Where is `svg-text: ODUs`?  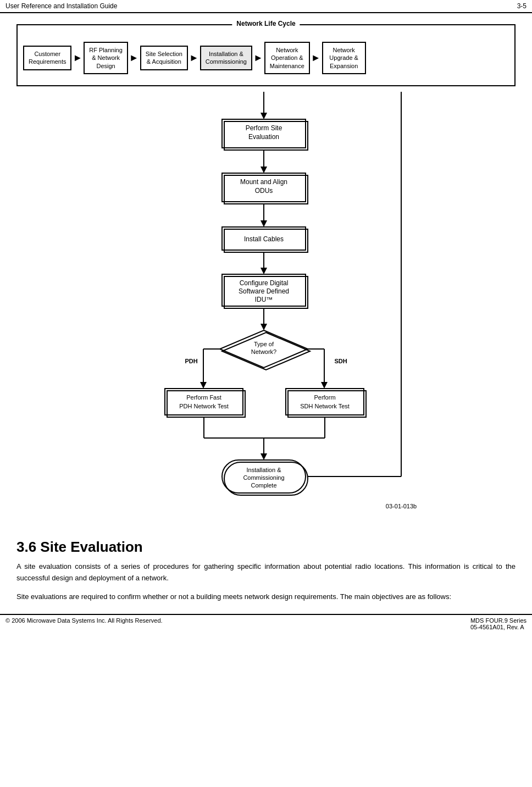
svg-text: ODUs is located at coordinates (264, 191).